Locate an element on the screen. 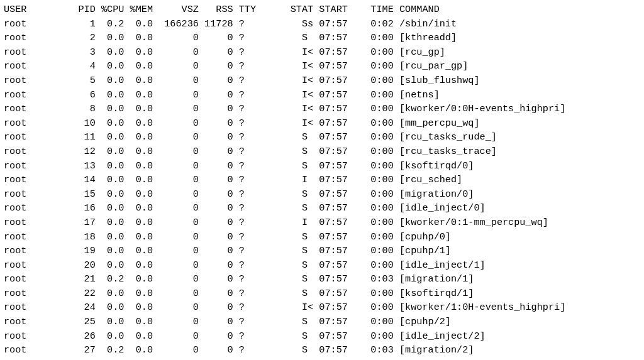  process-row: root 20 0.0 0.0 0 0 ? S 07:57 0:00 [idle… is located at coordinates (322, 265).